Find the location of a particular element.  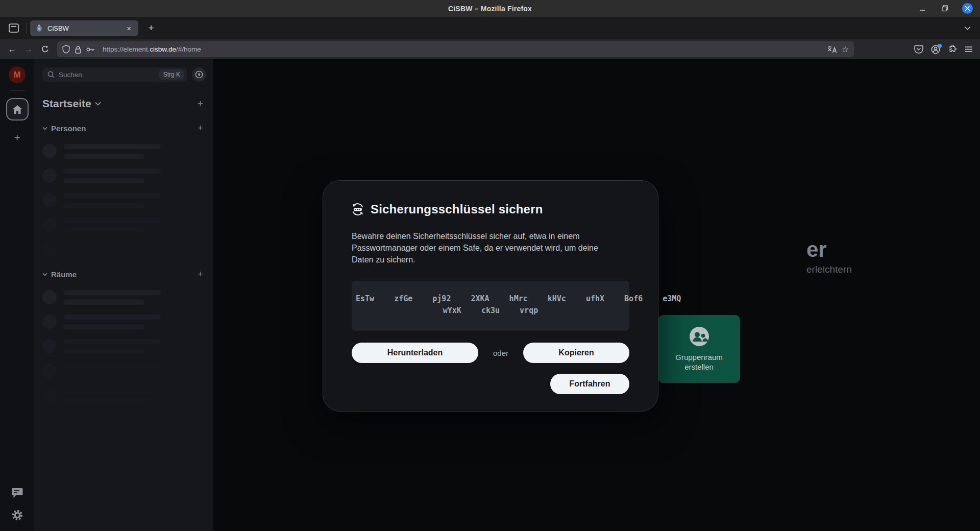

home-icon is located at coordinates (17, 109).